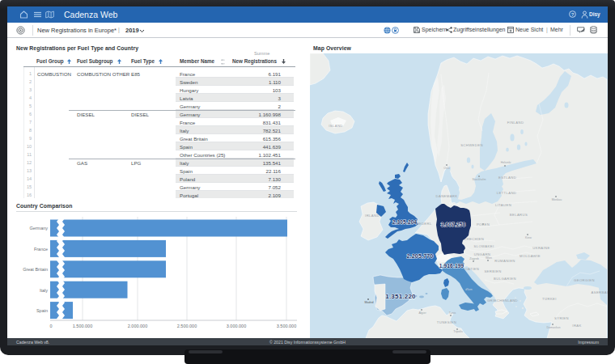 The width and height of the screenshot is (615, 364). Describe the element at coordinates (503, 205) in the screenshot. I see `svg-text: LITAUEN` at that location.